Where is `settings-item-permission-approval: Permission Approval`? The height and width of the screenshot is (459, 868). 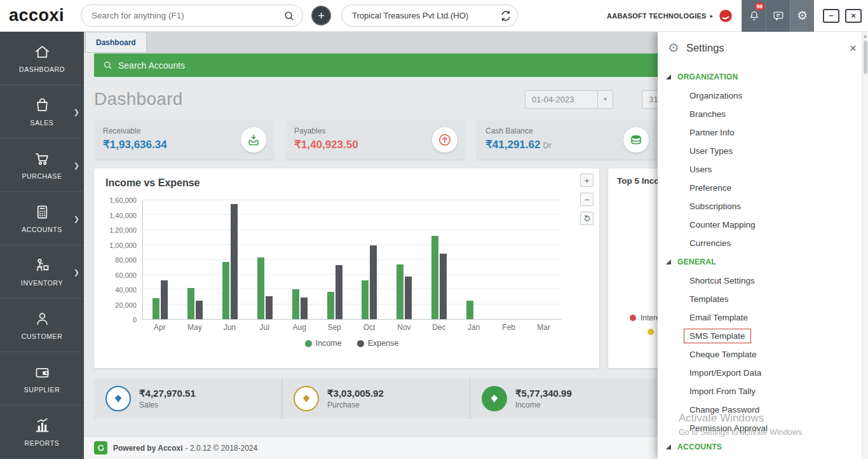 settings-item-permission-approval: Permission Approval is located at coordinates (760, 428).